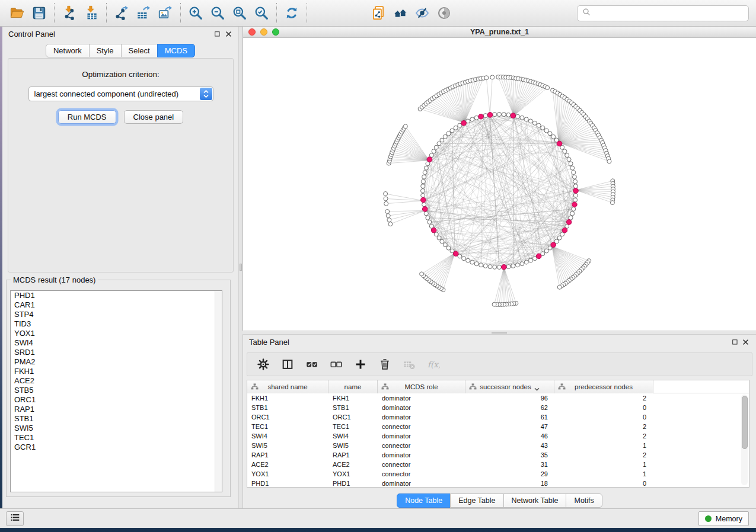  What do you see at coordinates (498, 408) in the screenshot?
I see `table-row: STB1STB1dominator620` at bounding box center [498, 408].